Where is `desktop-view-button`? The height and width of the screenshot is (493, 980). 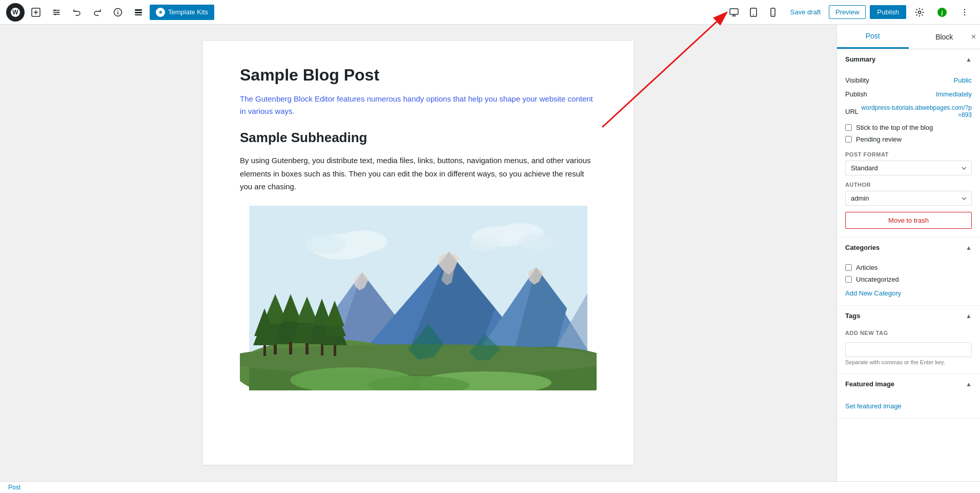
desktop-view-button is located at coordinates (734, 12).